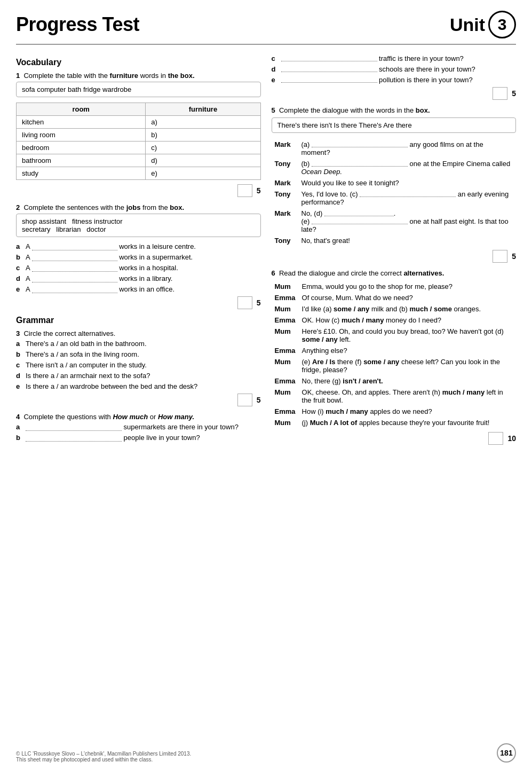 The width and height of the screenshot is (532, 770). Describe the element at coordinates (394, 320) in the screenshot. I see `q6-emma-2: Emma OK. How (c) much / many money do I …` at that location.